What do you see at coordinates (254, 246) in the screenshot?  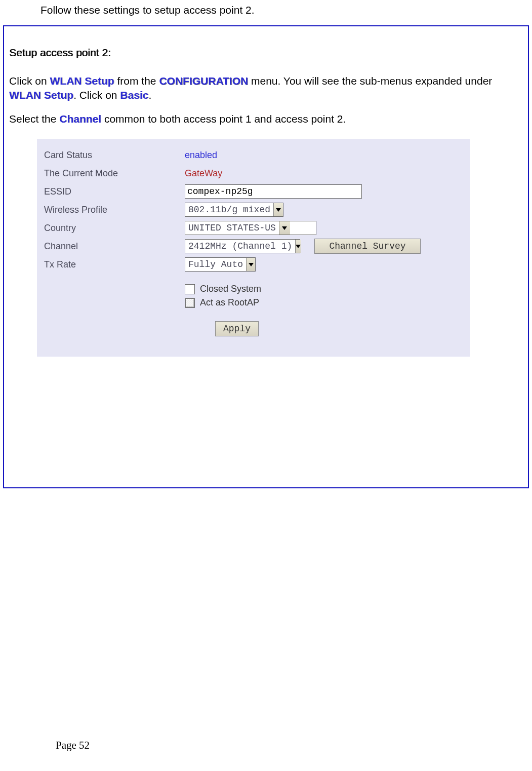 I see `row-channel: Channel 2412MHz (Channel 1) Channel Surv…` at bounding box center [254, 246].